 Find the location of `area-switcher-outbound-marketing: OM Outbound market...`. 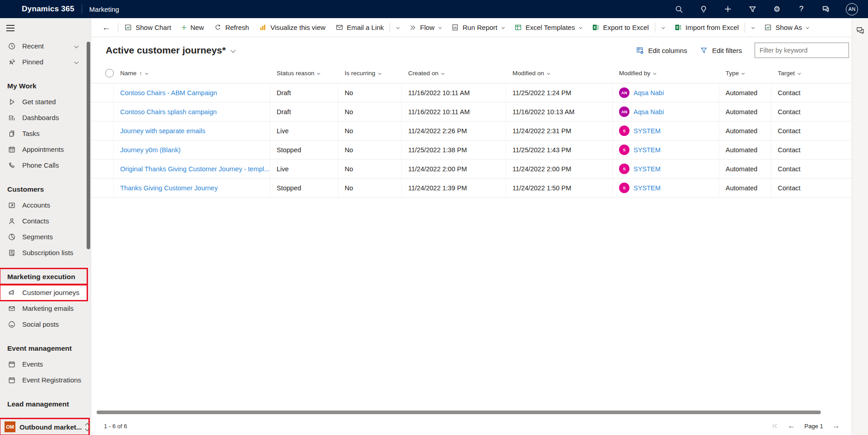

area-switcher-outbound-marketing: OM Outbound market... is located at coordinates (44, 427).